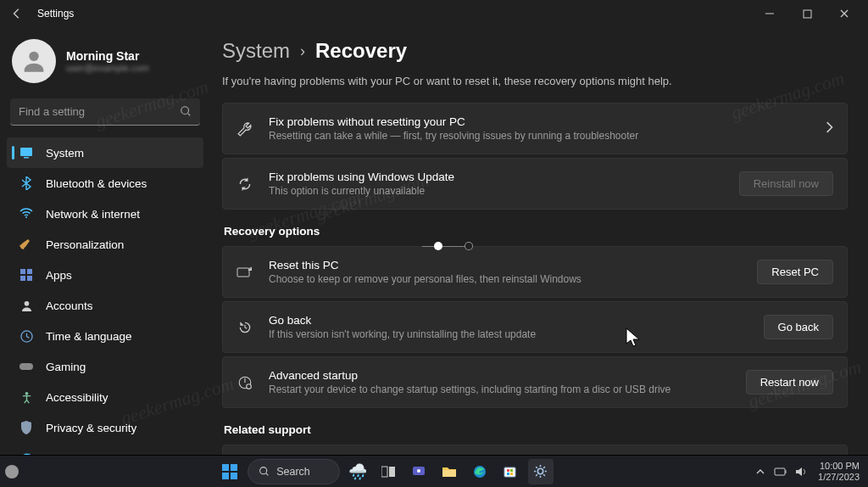 The height and width of the screenshot is (487, 868). I want to click on system-icon, so click(26, 153).